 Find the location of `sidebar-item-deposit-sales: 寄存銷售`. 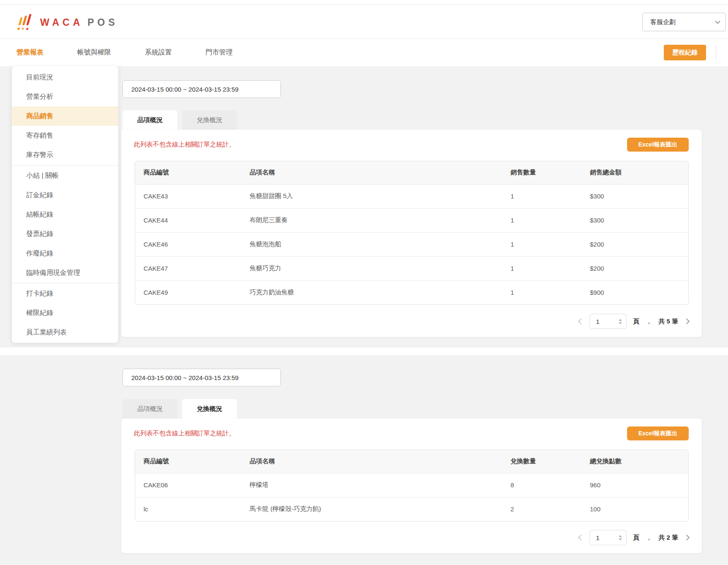

sidebar-item-deposit-sales: 寄存銷售 is located at coordinates (65, 136).